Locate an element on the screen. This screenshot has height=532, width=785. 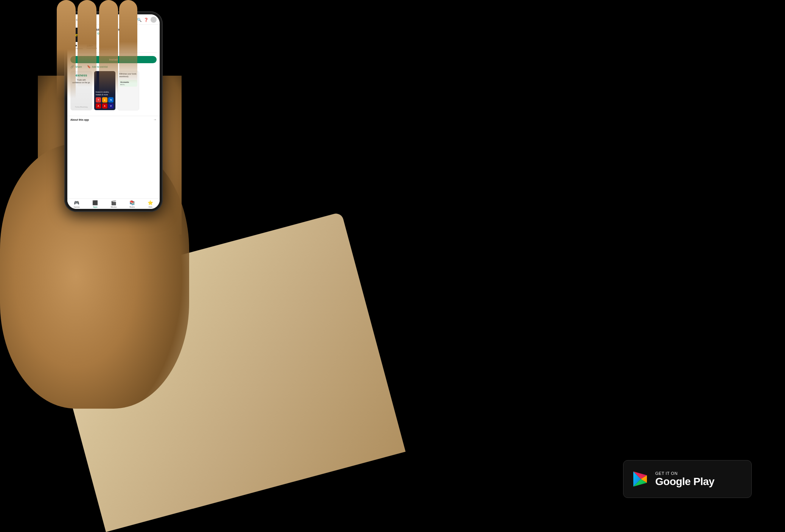
games-label: Games is located at coordinates (77, 207).